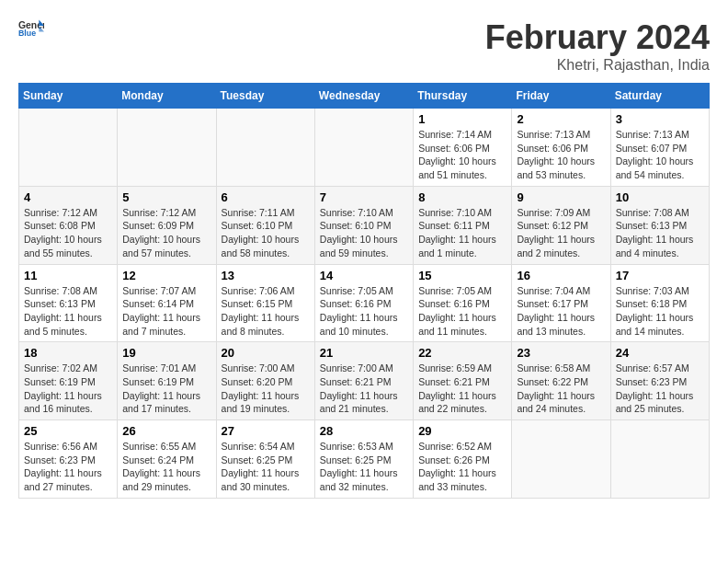 The width and height of the screenshot is (728, 563). Describe the element at coordinates (561, 311) in the screenshot. I see `day-info: Sunrise: 7:04 AMSunset: 6:17 PMDaylight:…` at that location.